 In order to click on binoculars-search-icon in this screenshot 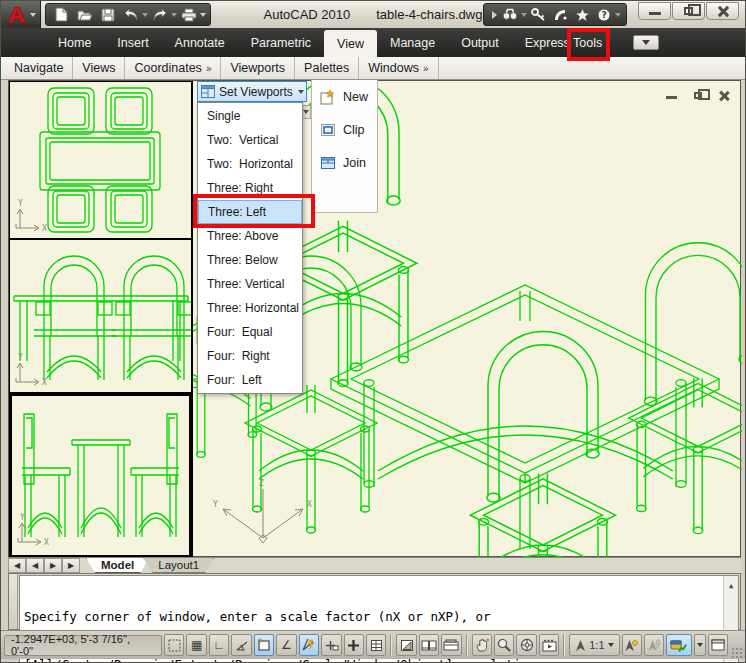, I will do `click(510, 14)`.